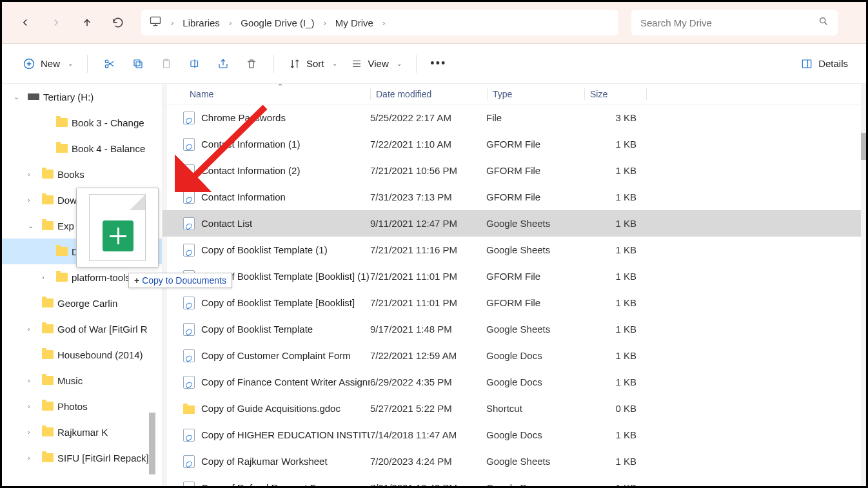 The image size is (868, 488). I want to click on back-button, so click(25, 23).